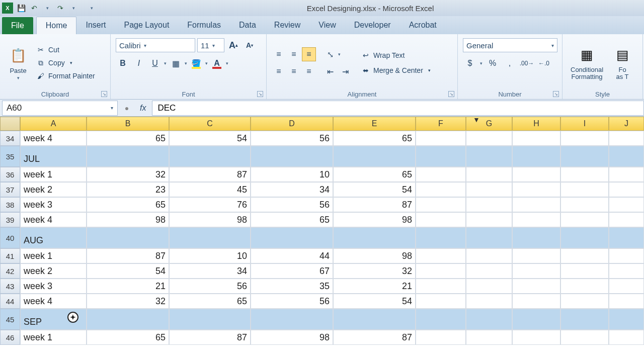 The height and width of the screenshot is (362, 644). Describe the element at coordinates (146, 25) in the screenshot. I see `ribbon-tab-page-layout: Page Layout` at that location.